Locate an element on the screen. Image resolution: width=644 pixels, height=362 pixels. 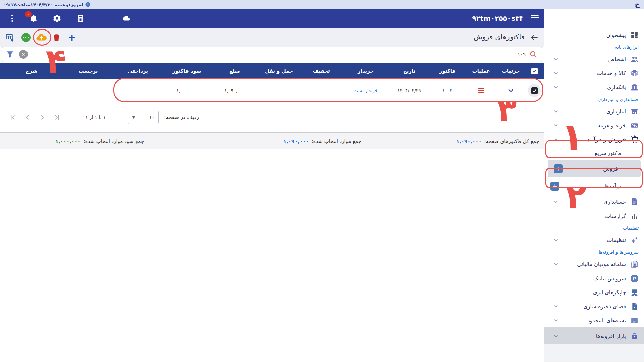
settings-gear-icon is located at coordinates (57, 18).